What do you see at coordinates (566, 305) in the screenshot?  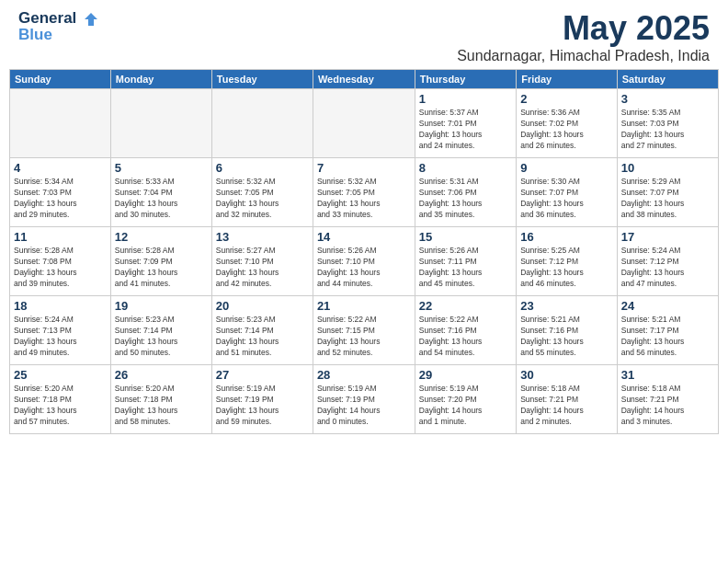 I see `day-number: 23` at bounding box center [566, 305].